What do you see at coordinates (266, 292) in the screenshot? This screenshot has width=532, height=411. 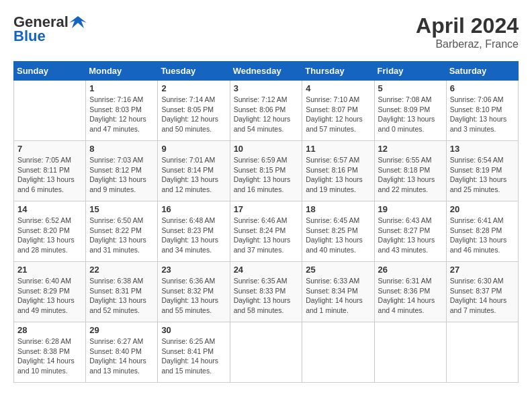 I see `calendar-week-row: 21Sunrise: 6:40 AMSunset: 8:29 PMDayligh…` at bounding box center [266, 292].